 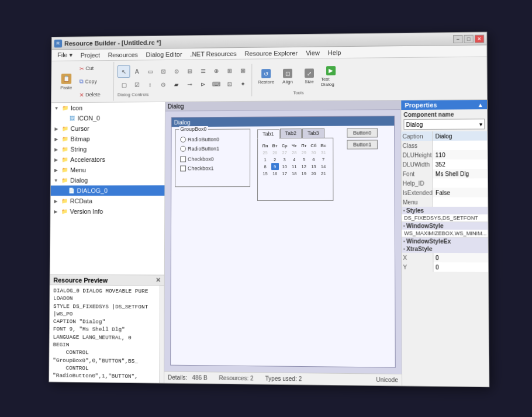 What do you see at coordinates (183, 159) in the screenshot?
I see `checkbox-box0` at bounding box center [183, 159].